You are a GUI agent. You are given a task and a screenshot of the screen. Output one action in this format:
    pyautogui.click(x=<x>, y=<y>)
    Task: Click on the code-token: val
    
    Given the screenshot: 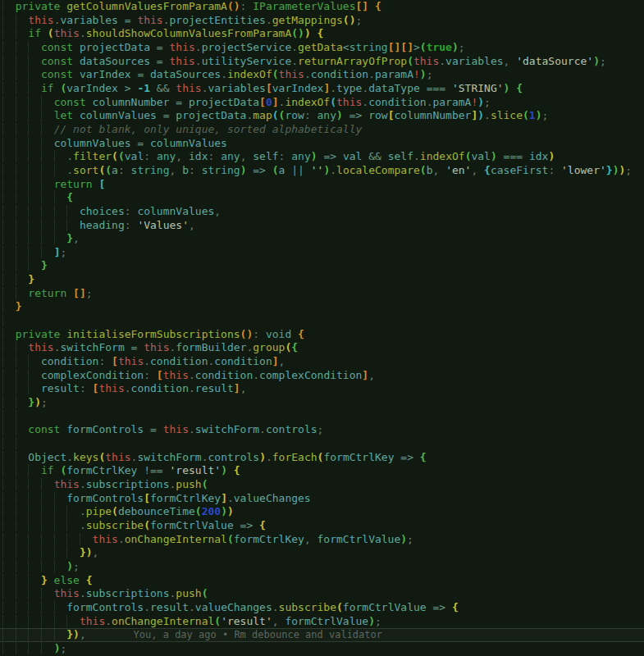 What is the action you would take?
    pyautogui.click(x=481, y=156)
    